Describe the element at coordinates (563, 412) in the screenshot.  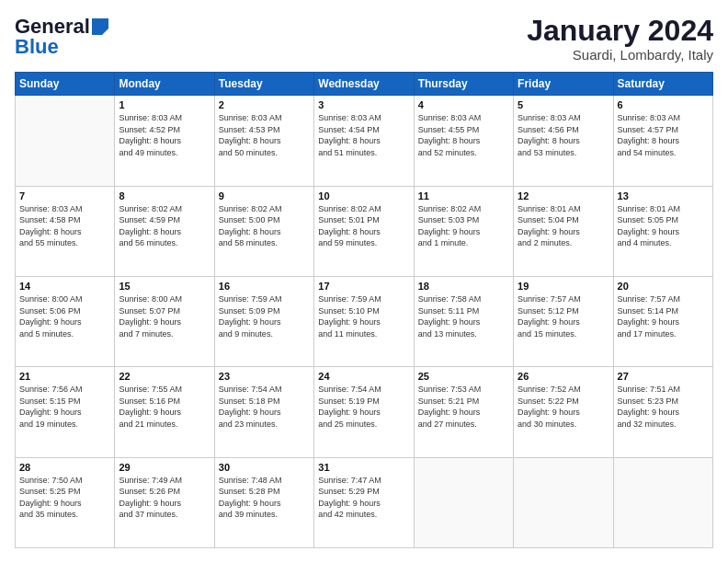
I see `table-row: 26Sunrise: 7:52 AMSunset: 5:22 PMDayligh…` at that location.